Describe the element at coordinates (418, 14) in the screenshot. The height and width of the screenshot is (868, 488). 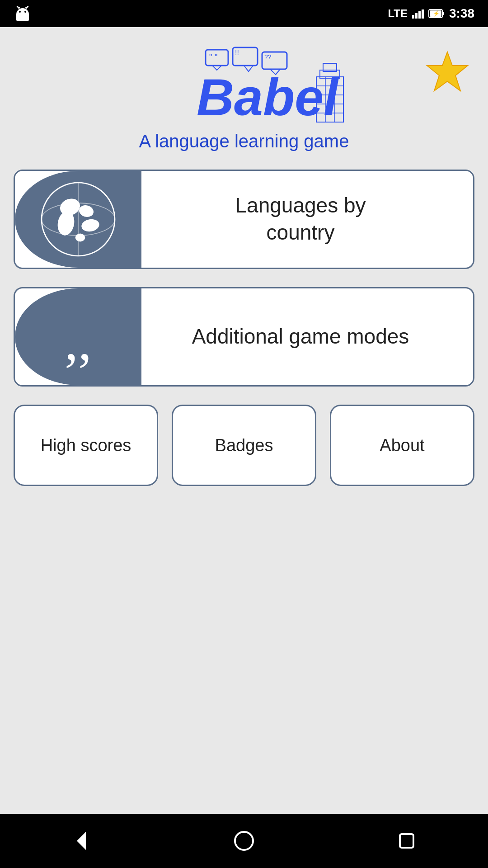
I see `signal-icon` at that location.